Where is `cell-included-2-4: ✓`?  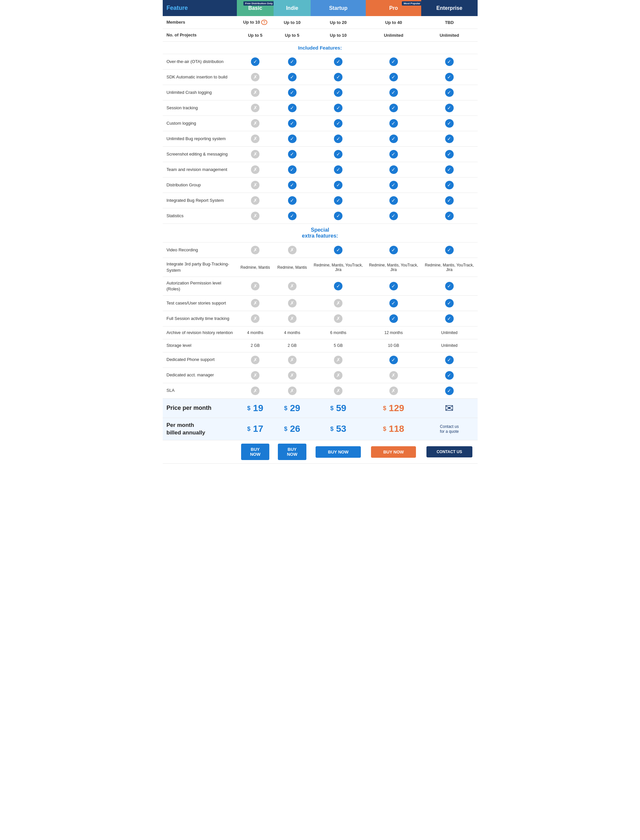
cell-included-2-4: ✓ is located at coordinates (450, 93).